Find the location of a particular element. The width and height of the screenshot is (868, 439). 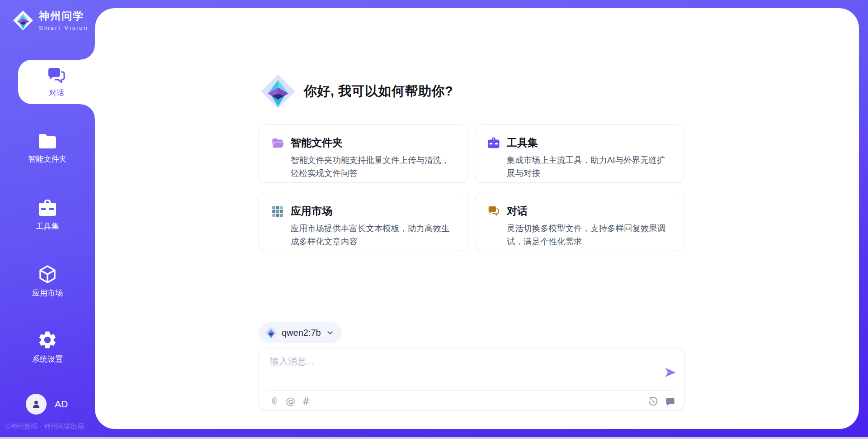

person-icon is located at coordinates (36, 404).